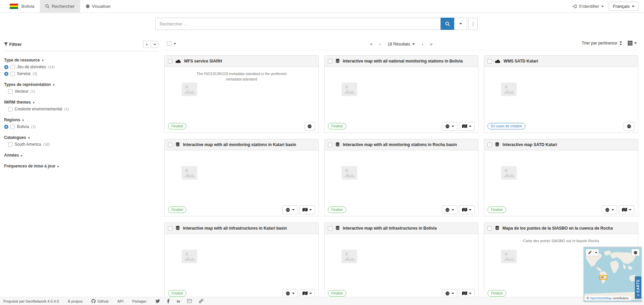 The width and height of the screenshot is (644, 305). Describe the element at coordinates (84, 91) in the screenshot. I see `facet-item: Vecteur (1)` at that location.